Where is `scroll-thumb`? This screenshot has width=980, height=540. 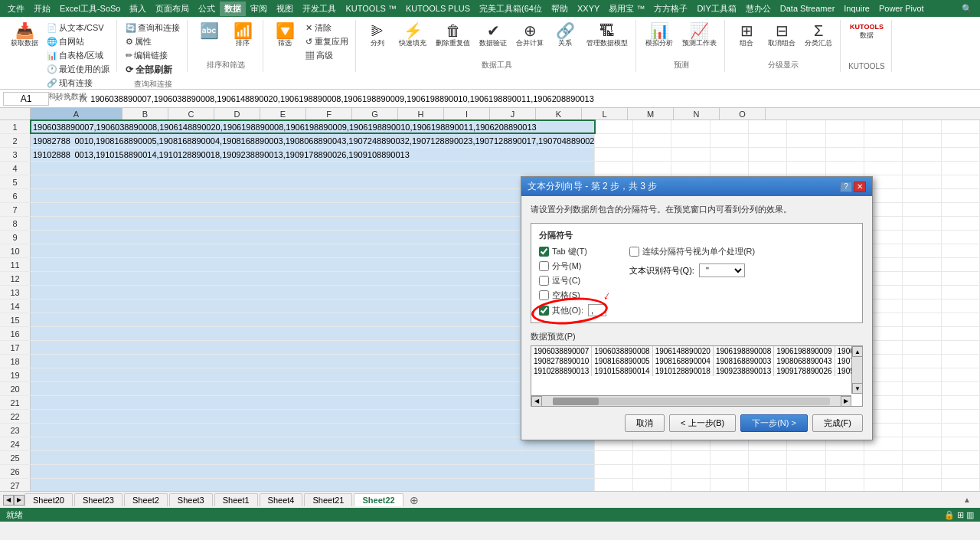 scroll-thumb is located at coordinates (576, 401).